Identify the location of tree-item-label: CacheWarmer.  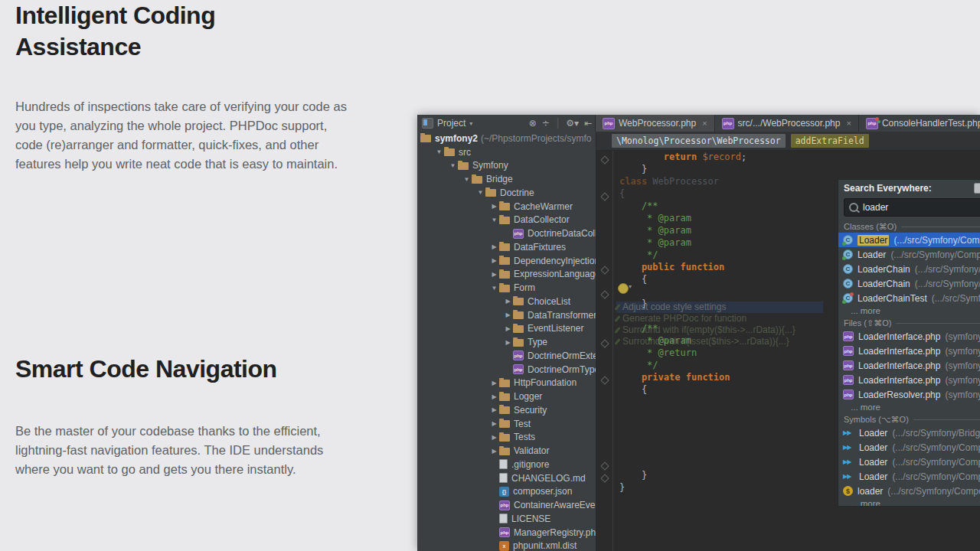
(544, 207).